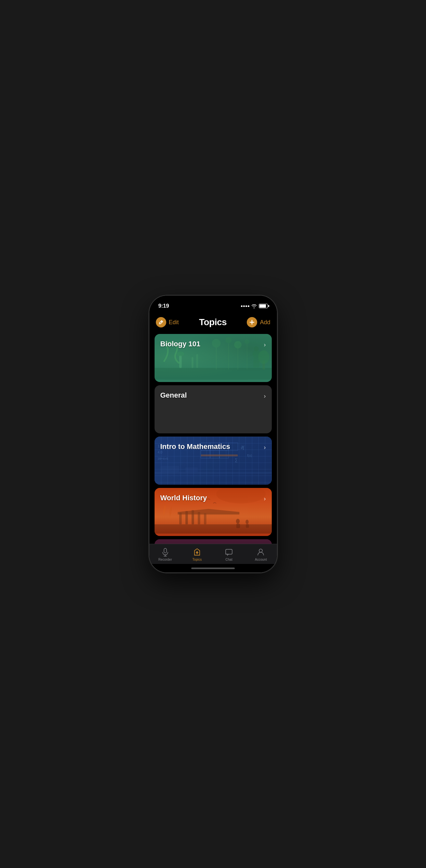 This screenshot has height=868, width=426. What do you see at coordinates (213, 434) in the screenshot?
I see `screen: 9:19` at bounding box center [213, 434].